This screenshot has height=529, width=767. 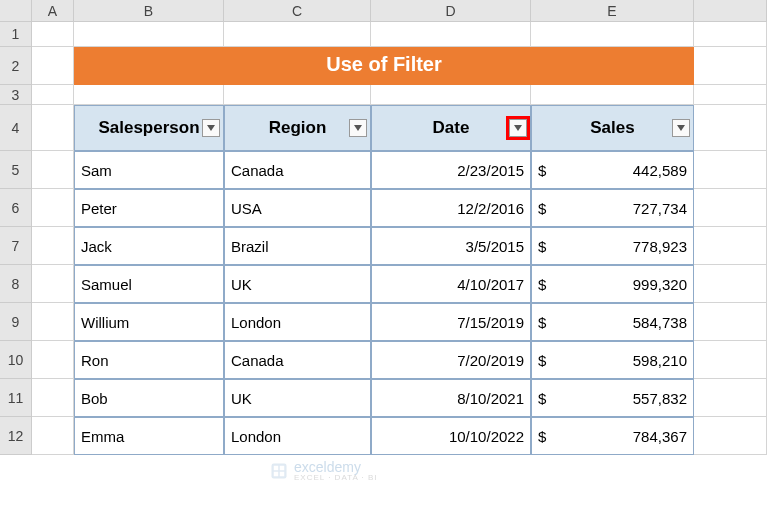 I want to click on cell-salesperson: Jack, so click(x=149, y=246).